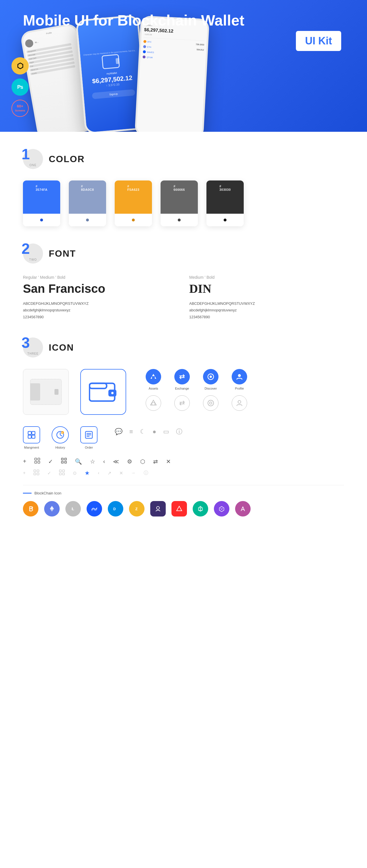  I want to click on utility-icons-row2: + ✓ ⊙ ★ ‹ ↗ ✕ → ⓘ, so click(184, 473).